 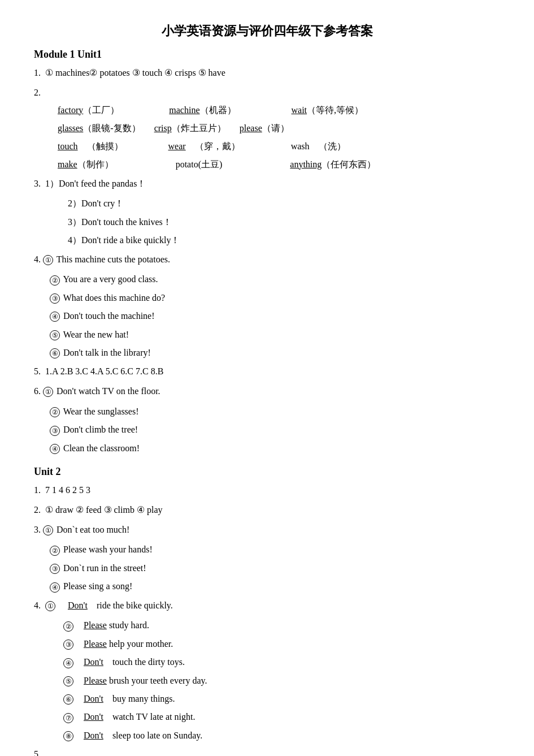 I want to click on u2-q3-item1: Don`t eat too much!, so click(x=92, y=529).